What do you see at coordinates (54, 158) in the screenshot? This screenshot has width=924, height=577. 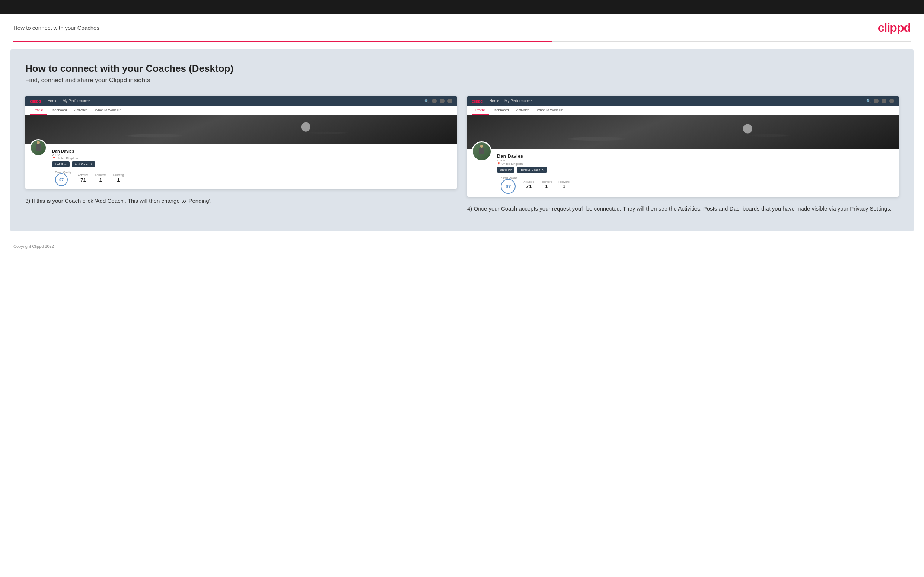 I see `mockup1-location-pin: 📍` at bounding box center [54, 158].